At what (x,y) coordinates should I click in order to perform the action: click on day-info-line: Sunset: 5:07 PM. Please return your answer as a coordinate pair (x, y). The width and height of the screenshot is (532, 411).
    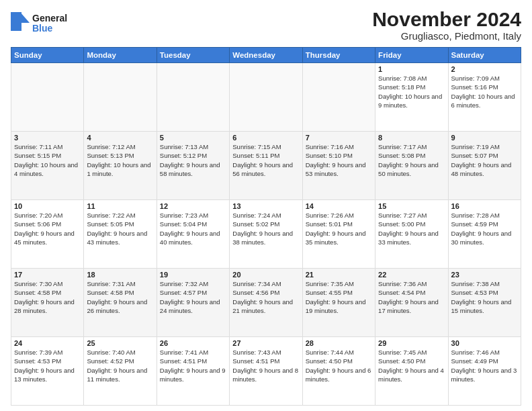
    Looking at the image, I should click on (475, 156).